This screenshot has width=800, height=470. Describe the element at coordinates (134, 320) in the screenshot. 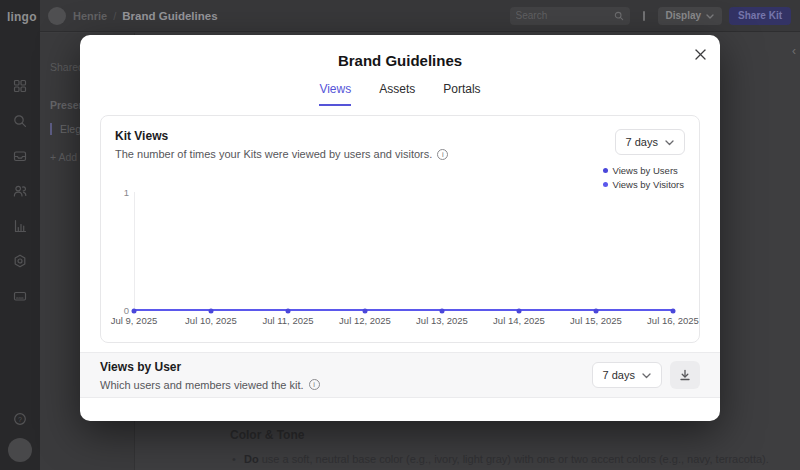

I see `x-axis-label: Jul 9, 2025` at that location.